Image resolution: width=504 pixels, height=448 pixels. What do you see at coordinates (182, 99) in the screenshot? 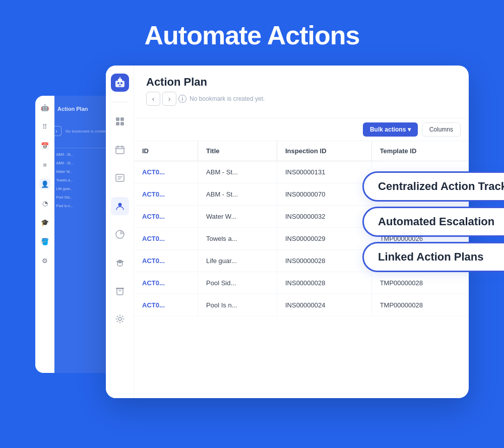
I see `info-icon: i` at bounding box center [182, 99].